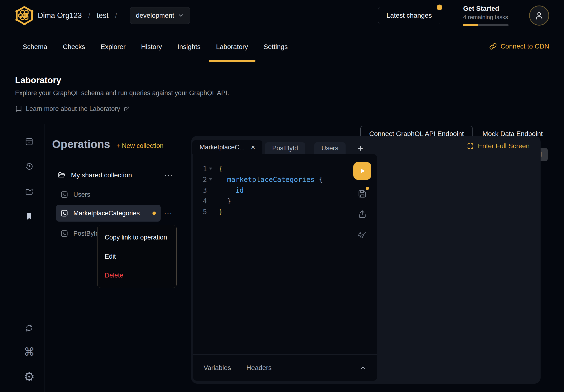 The width and height of the screenshot is (564, 392). Describe the element at coordinates (289, 80) in the screenshot. I see `page-title: Laboratory` at that location.